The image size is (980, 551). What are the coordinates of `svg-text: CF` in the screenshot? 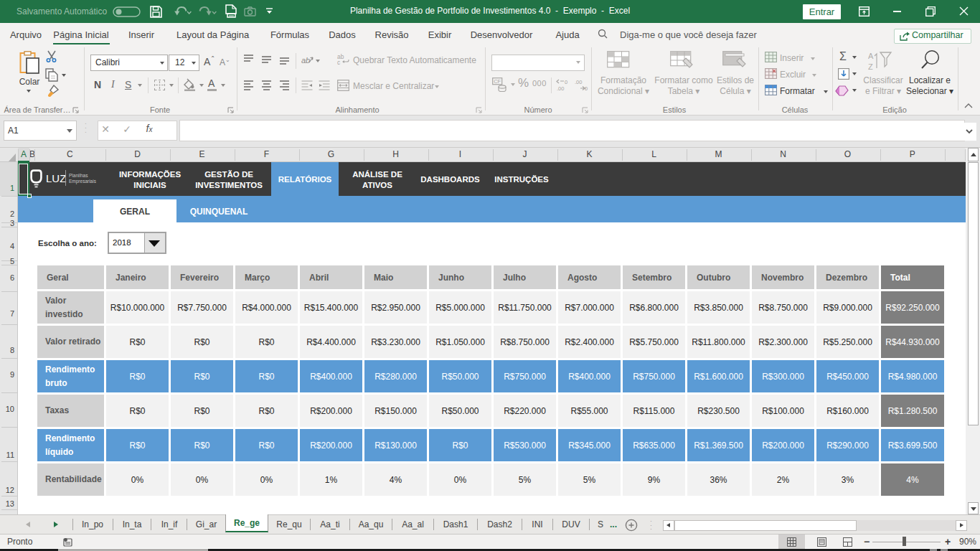 It's located at (497, 82).